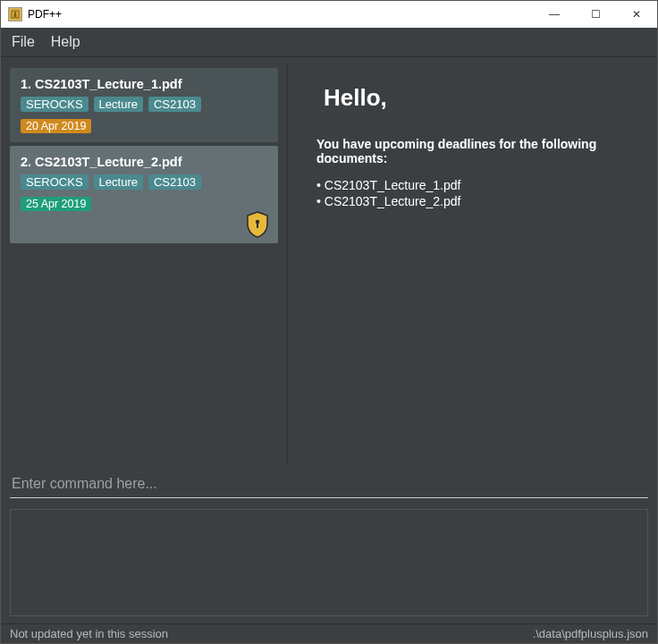 The width and height of the screenshot is (658, 644). I want to click on document-card: 2. CS2103T_Lecture_2.pdfSEROCKSLectureCS…, so click(144, 195).